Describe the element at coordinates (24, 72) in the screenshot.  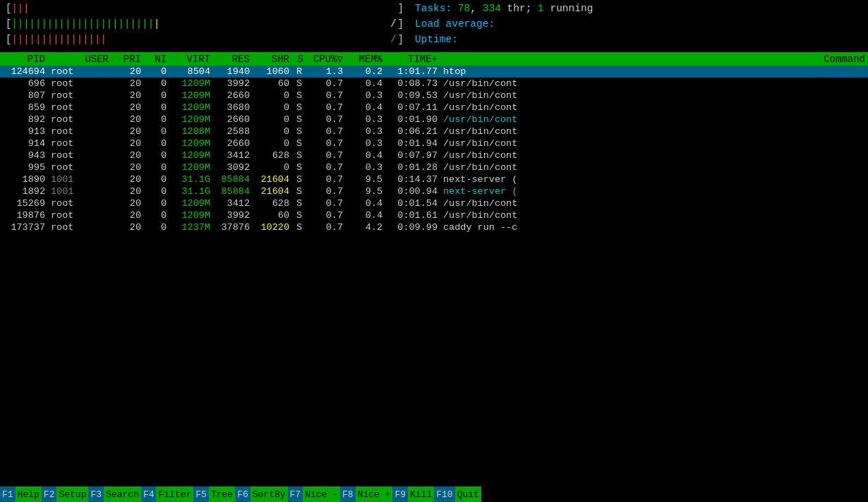
I see `cell-pid: 124694` at that location.